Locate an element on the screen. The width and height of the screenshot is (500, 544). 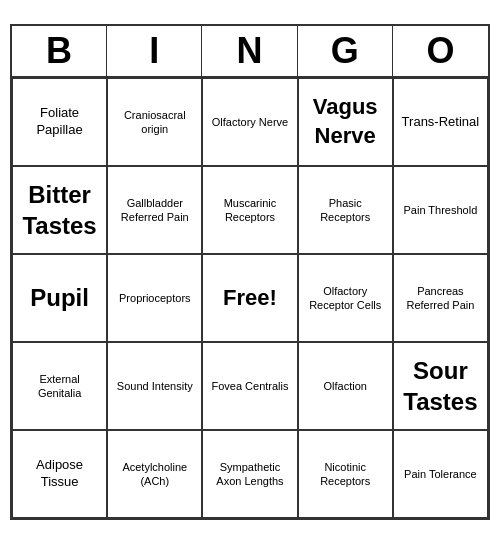
bingo-cell: Fovea Centralis is located at coordinates (250, 386).